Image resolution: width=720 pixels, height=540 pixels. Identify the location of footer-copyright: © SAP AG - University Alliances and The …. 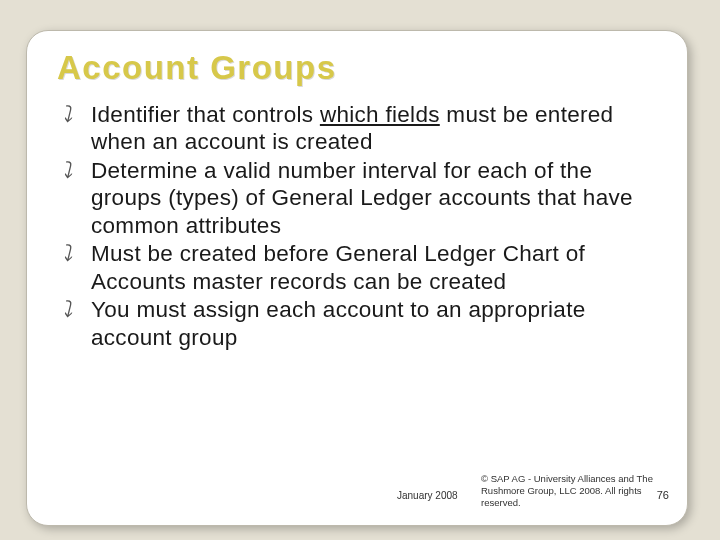
(576, 491).